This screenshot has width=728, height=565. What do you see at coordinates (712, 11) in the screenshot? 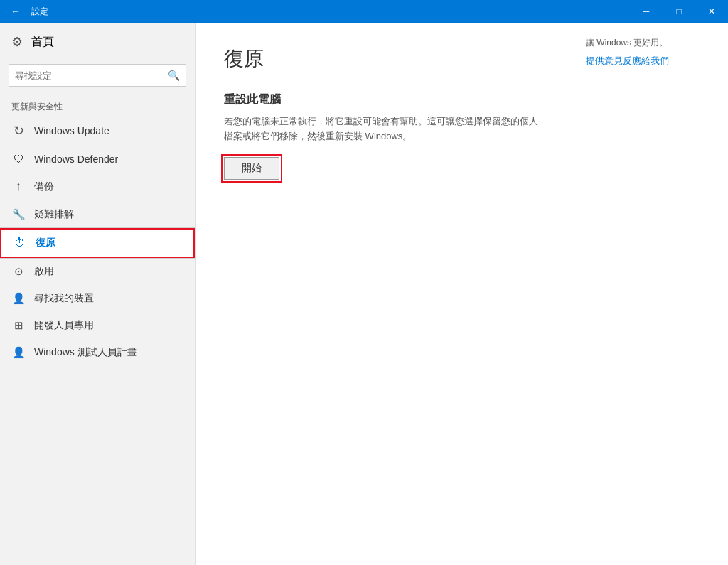
I see `close-button: ✕` at bounding box center [712, 11].